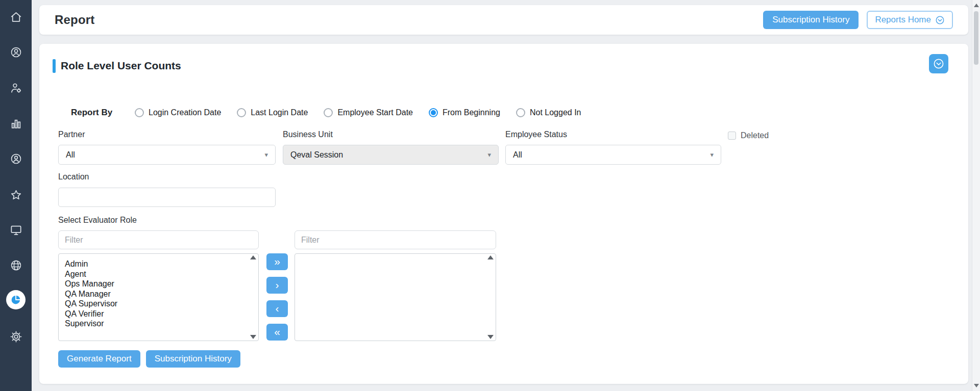 The width and height of the screenshot is (980, 391). What do you see at coordinates (16, 17) in the screenshot?
I see `home-icon` at bounding box center [16, 17].